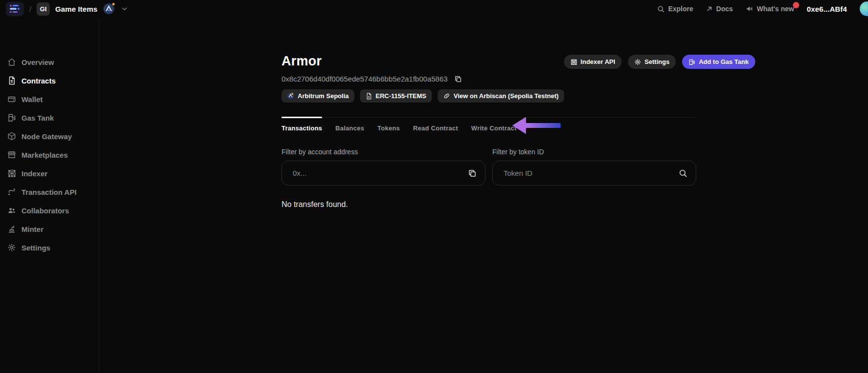  What do you see at coordinates (50, 195) in the screenshot?
I see `sidebar: Overview Contracts Wallet Gas Tank Node …` at bounding box center [50, 195].